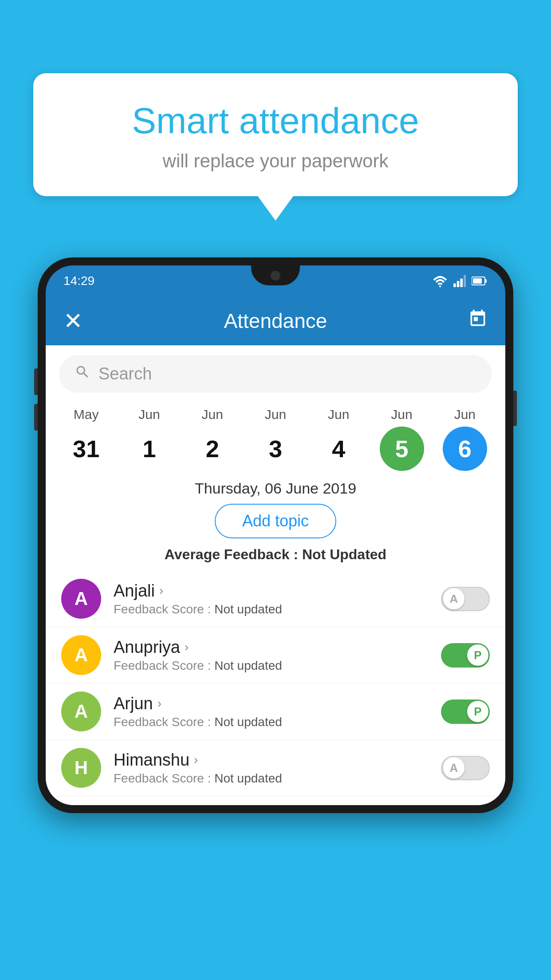  What do you see at coordinates (232, 554) in the screenshot?
I see `avg-feedback-label: Average Feedback :` at bounding box center [232, 554].